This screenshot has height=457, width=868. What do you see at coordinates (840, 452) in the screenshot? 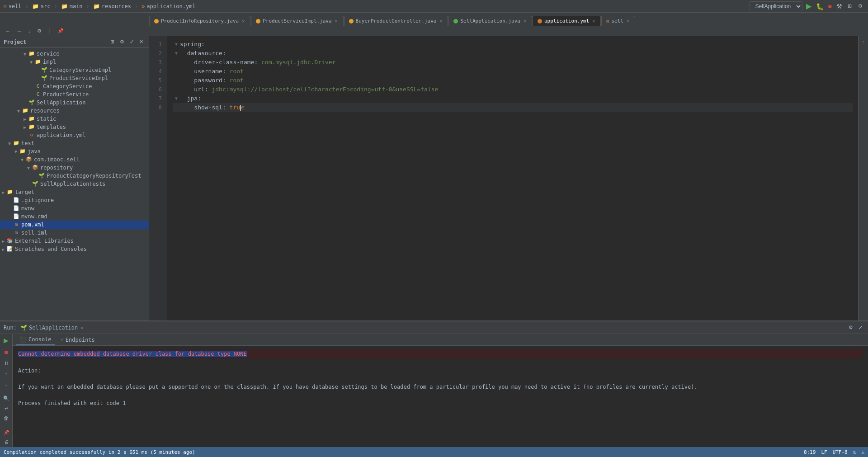
I see `encoding-indicator: UTF-8` at bounding box center [840, 452].